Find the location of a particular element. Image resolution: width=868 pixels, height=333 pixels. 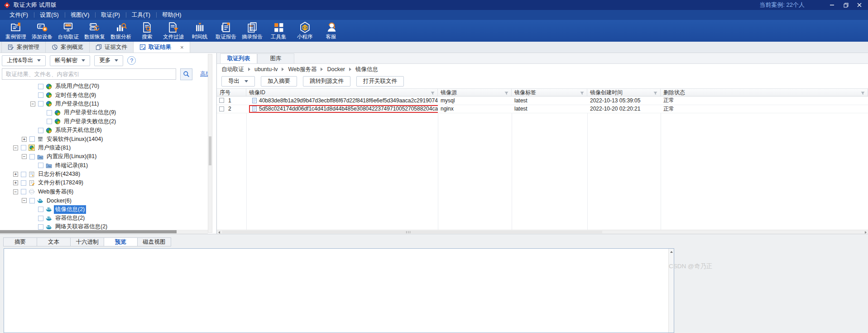

scroll-up-arrow-icon is located at coordinates (671, 252).